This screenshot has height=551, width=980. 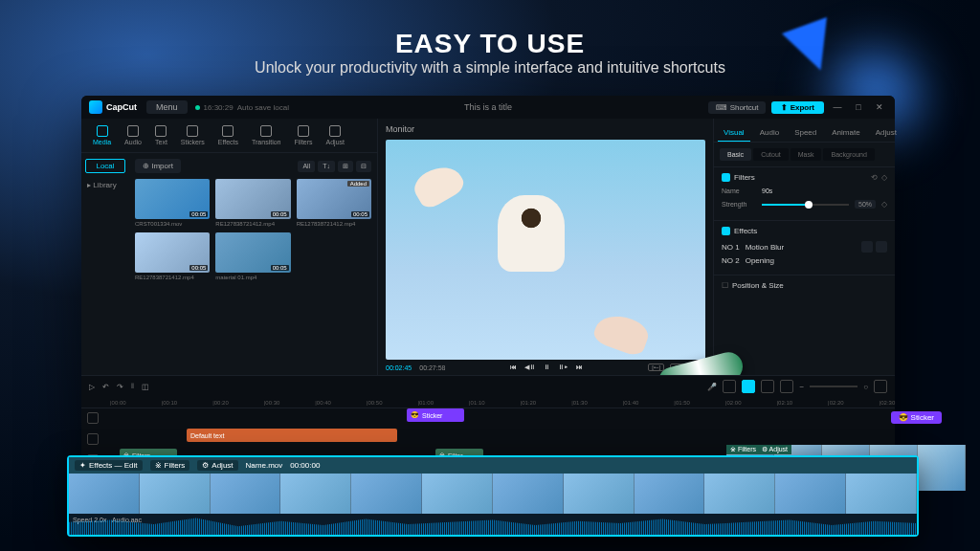 What do you see at coordinates (292, 435) in the screenshot?
I see `text-clip: Default text` at bounding box center [292, 435].